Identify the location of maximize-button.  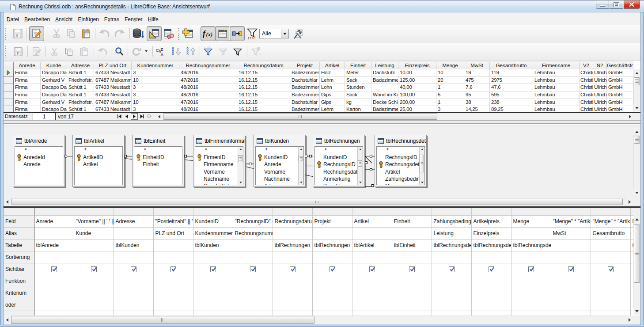
(617, 4).